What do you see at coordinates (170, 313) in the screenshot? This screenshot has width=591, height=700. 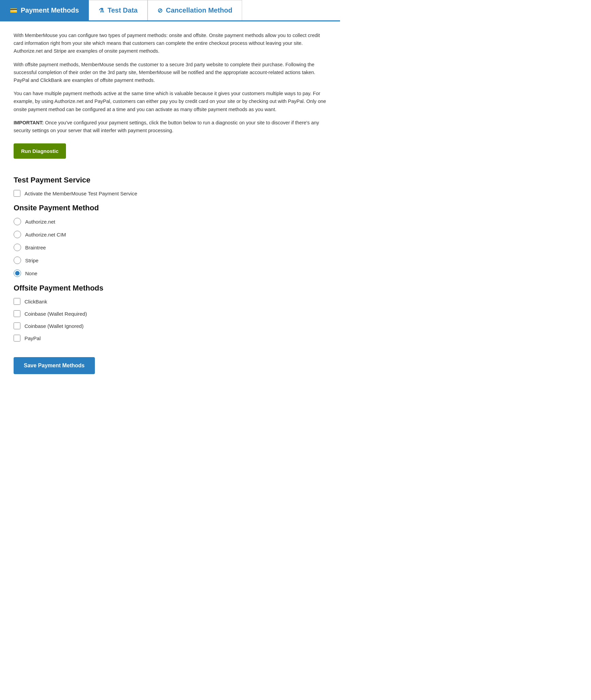 I see `offsite-payment-section: Offsite Payment Methods ClickBank Coinba…` at bounding box center [170, 313].